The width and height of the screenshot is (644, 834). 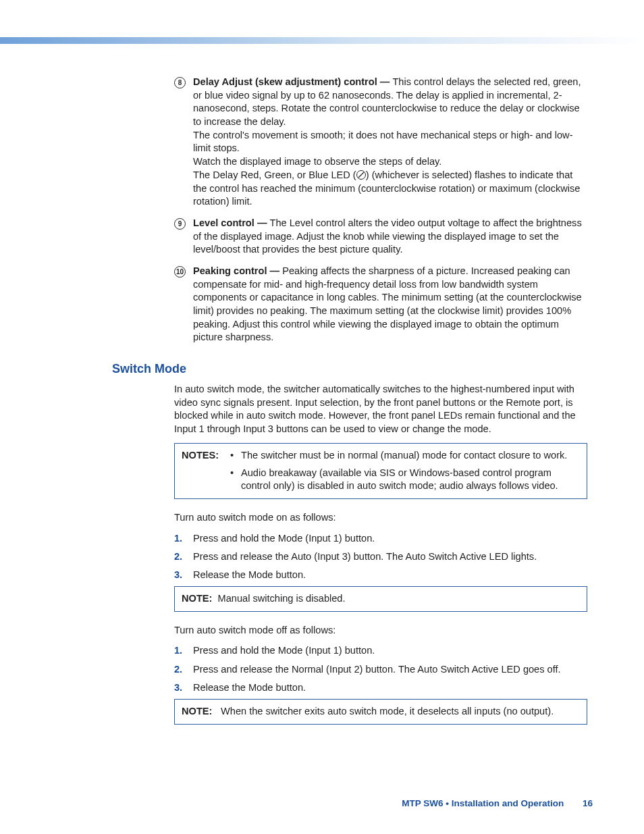 What do you see at coordinates (390, 305) in the screenshot?
I see `item-paragraph: Peaking control — Peaking affects the sh…` at bounding box center [390, 305].